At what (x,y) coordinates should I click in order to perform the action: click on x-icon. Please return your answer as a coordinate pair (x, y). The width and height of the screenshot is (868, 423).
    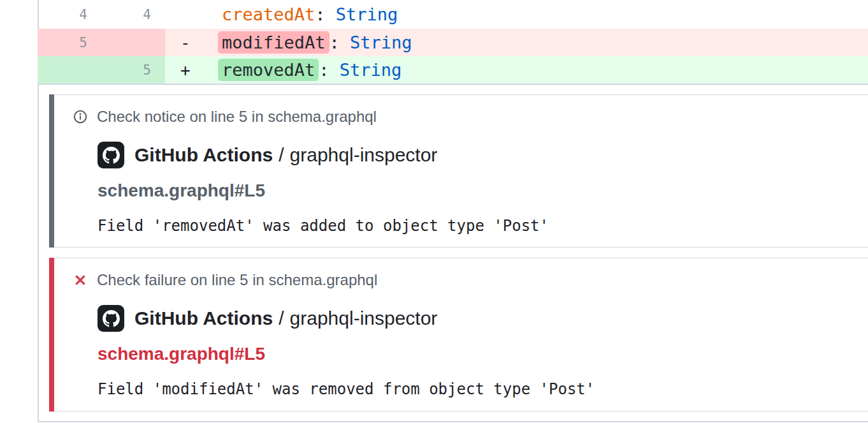
    Looking at the image, I should click on (80, 280).